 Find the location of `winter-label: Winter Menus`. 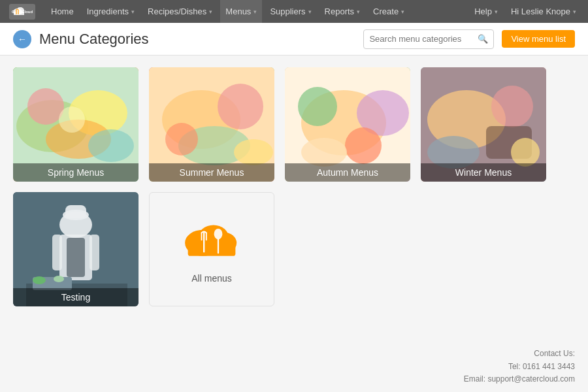

winter-label: Winter Menus is located at coordinates (483, 172).